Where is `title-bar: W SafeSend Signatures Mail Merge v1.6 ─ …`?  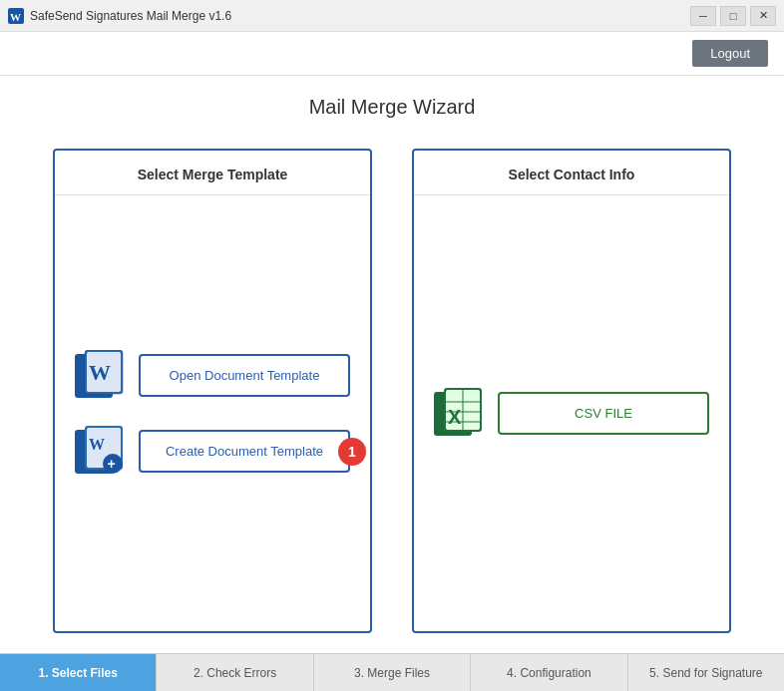 title-bar: W SafeSend Signatures Mail Merge v1.6 ─ … is located at coordinates (392, 16).